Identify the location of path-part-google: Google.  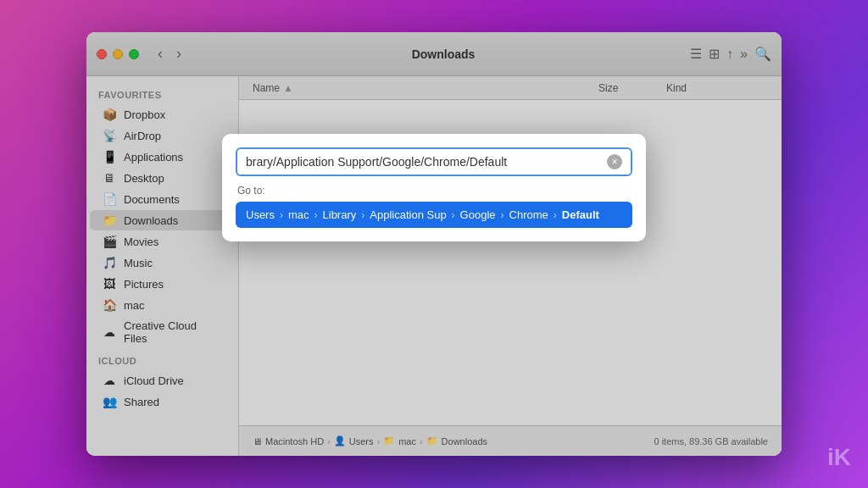
(478, 215).